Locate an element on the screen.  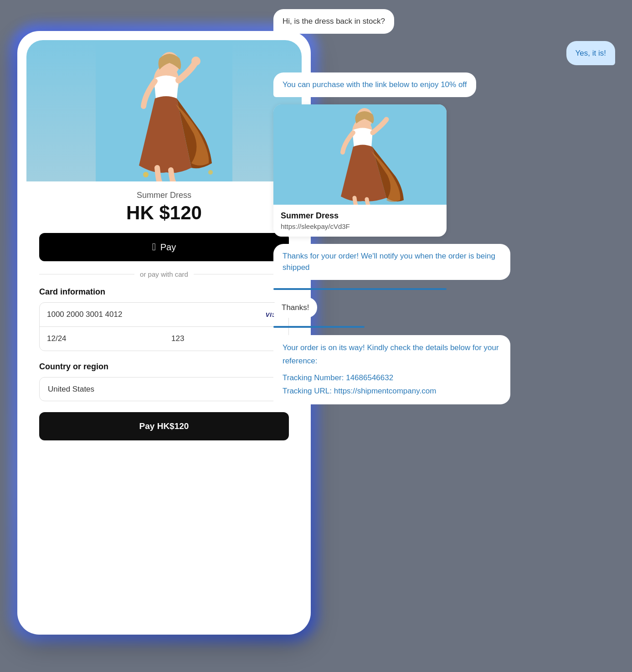
chat-message-2: Yes, it is! is located at coordinates (591, 53).